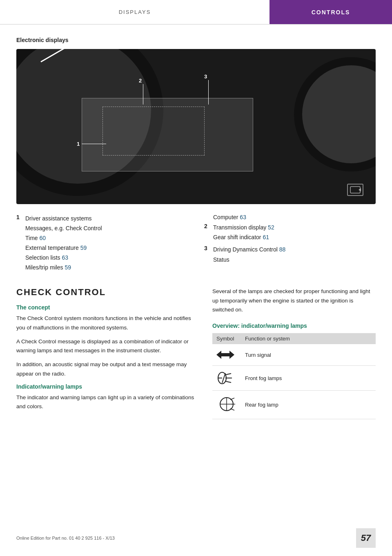  I want to click on rear-fog-icon, so click(227, 405).